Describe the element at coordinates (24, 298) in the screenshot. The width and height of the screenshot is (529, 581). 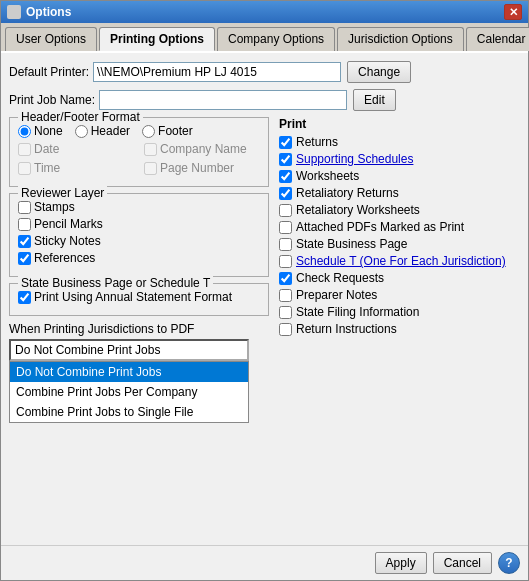
I see `annual-checkbox` at that location.